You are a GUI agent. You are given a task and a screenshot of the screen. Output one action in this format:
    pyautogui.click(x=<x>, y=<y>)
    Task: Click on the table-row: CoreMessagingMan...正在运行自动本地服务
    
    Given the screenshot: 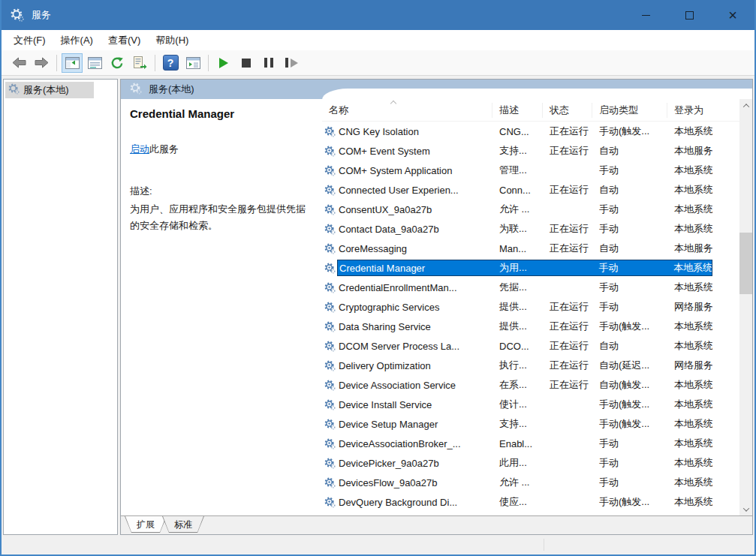 What is the action you would take?
    pyautogui.click(x=531, y=248)
    